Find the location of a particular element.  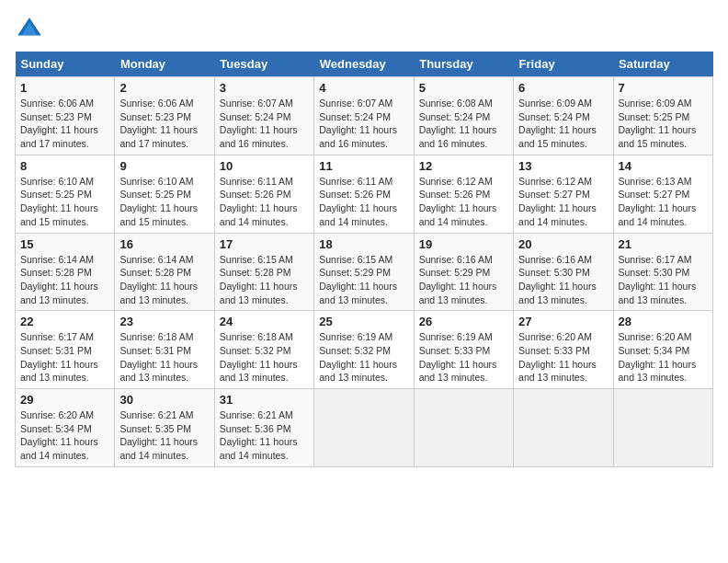

day-detail: Sunrise: 6:21 AMSunset: 5:35 PMDaylight:… is located at coordinates (164, 436).